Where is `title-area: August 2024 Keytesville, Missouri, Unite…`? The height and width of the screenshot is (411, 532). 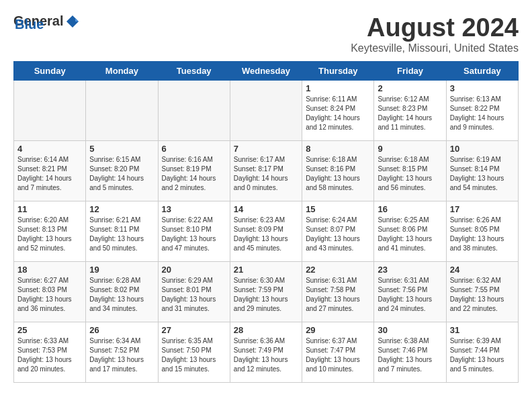
title-area: August 2024 Keytesville, Missouri, Unite… is located at coordinates (435, 34).